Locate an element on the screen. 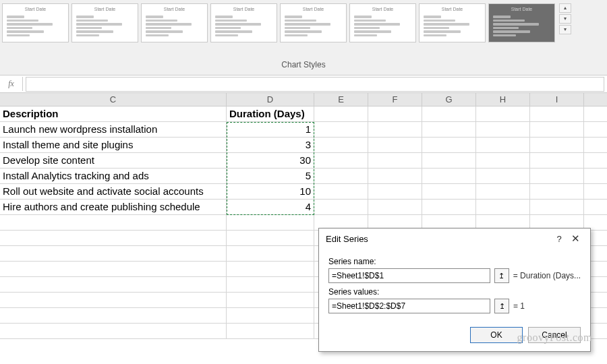 Image resolution: width=607 pixels, height=364 pixels. ok-button: OK is located at coordinates (496, 335).